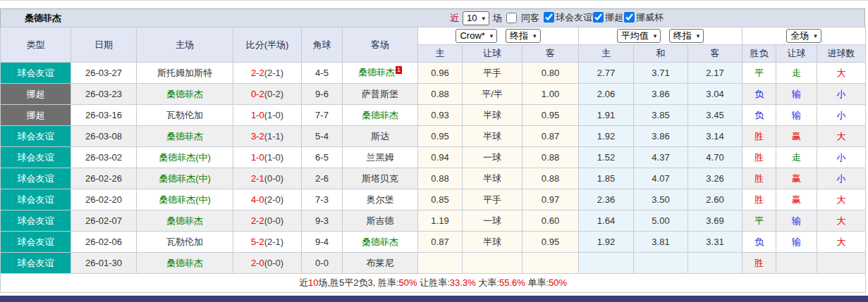 This screenshot has width=868, height=302. What do you see at coordinates (381, 73) in the screenshot?
I see `cell-away-team: 桑德菲杰1` at bounding box center [381, 73].